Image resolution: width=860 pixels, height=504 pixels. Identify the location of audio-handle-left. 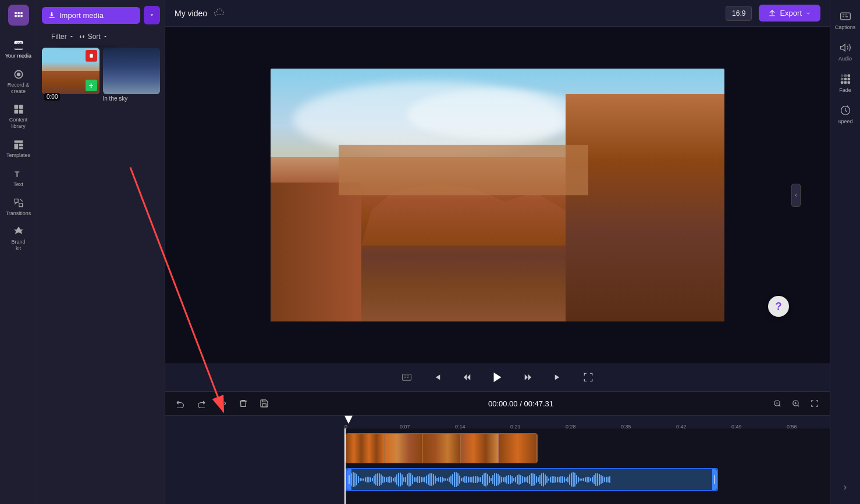
(349, 480).